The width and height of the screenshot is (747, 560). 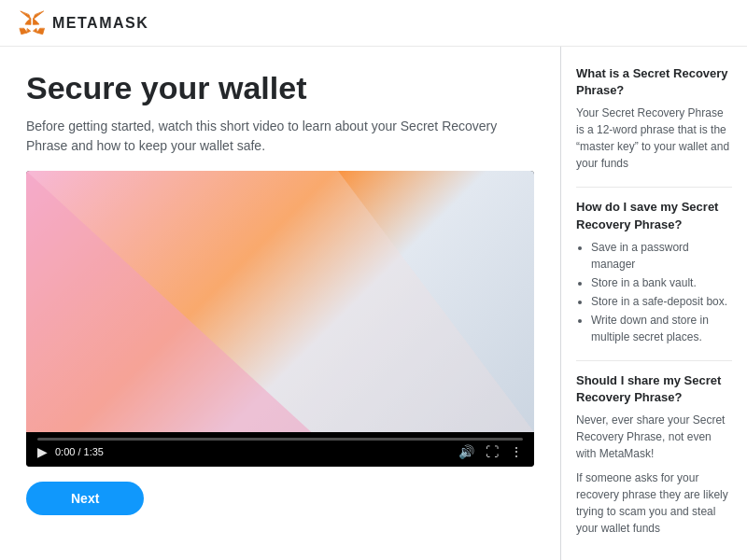 I want to click on list-item: Save in a password manager, so click(x=661, y=256).